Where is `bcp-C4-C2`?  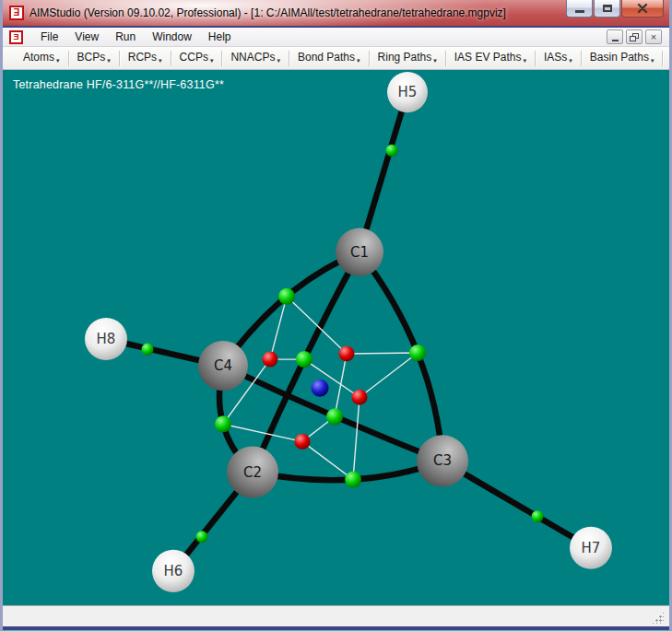
bcp-C4-C2 is located at coordinates (223, 424).